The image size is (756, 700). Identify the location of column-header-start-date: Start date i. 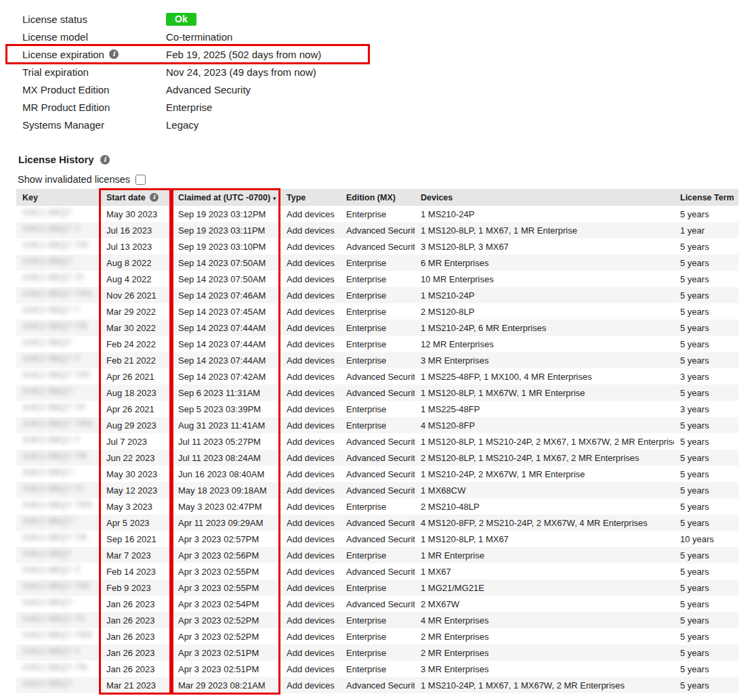
(136, 198).